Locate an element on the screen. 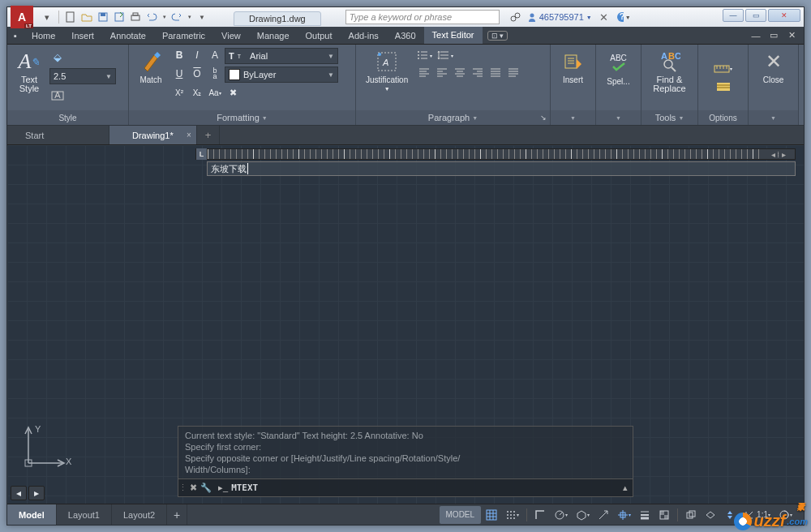  panel-close-label: ▼ is located at coordinates (774, 118).